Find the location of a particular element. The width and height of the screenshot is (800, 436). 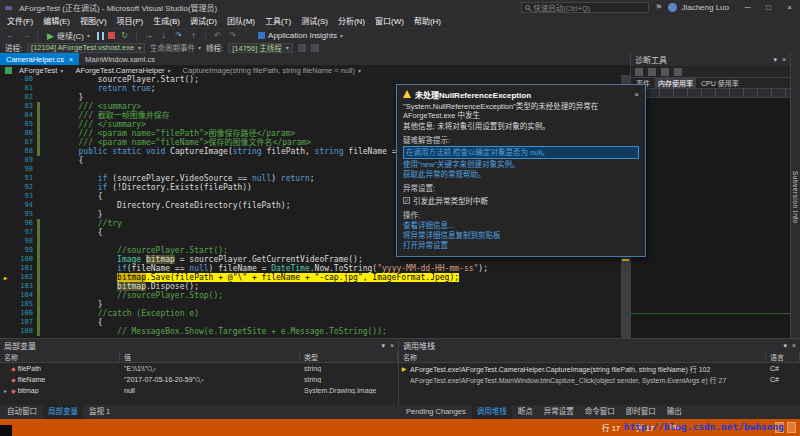

bottom-tab-1: 调用堆栈 is located at coordinates (492, 412).